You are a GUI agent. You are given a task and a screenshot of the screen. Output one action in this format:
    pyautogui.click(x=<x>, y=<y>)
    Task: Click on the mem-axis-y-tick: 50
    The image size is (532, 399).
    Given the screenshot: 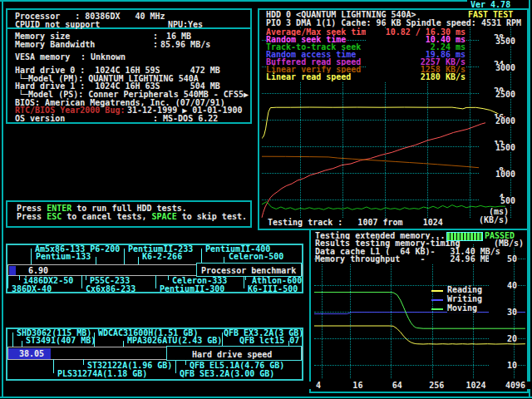 What is the action you would take?
    pyautogui.click(x=503, y=259)
    